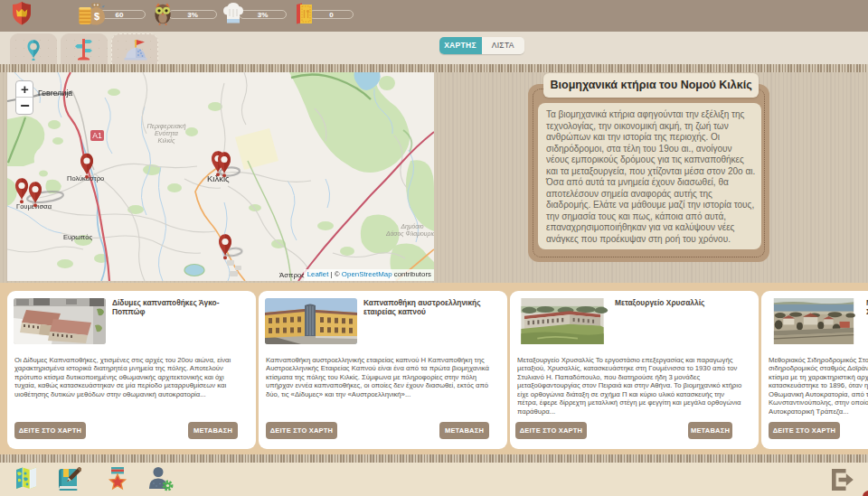 Image resolution: width=868 pixels, height=496 pixels. Describe the element at coordinates (410, 234) in the screenshot. I see `svg-text: Δάσος Φλαμουριάς` at that location.